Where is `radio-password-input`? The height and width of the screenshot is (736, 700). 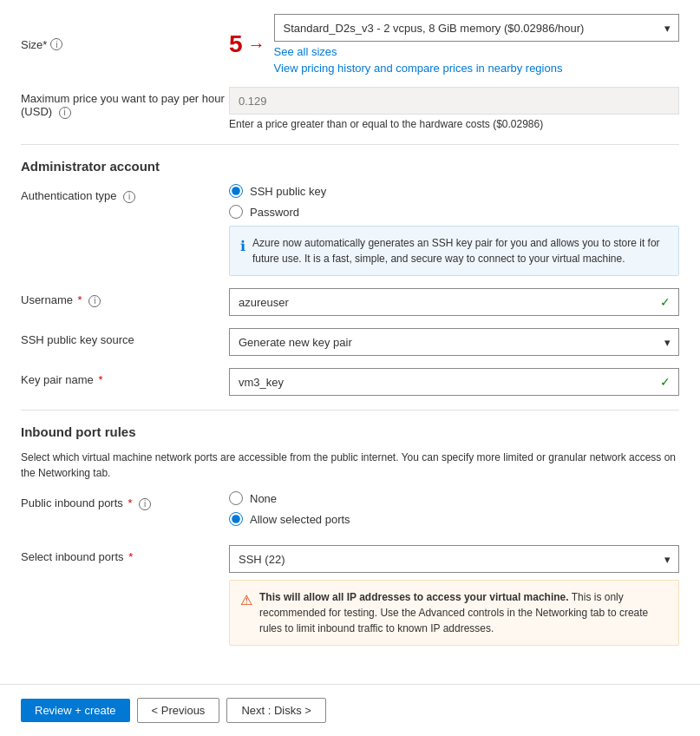 radio-password-input is located at coordinates (236, 212).